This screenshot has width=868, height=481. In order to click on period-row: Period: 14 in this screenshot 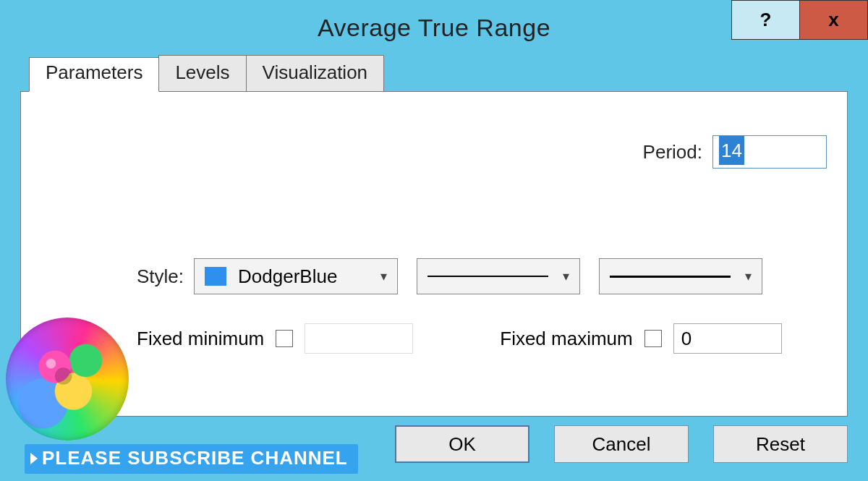, I will do `click(735, 152)`.